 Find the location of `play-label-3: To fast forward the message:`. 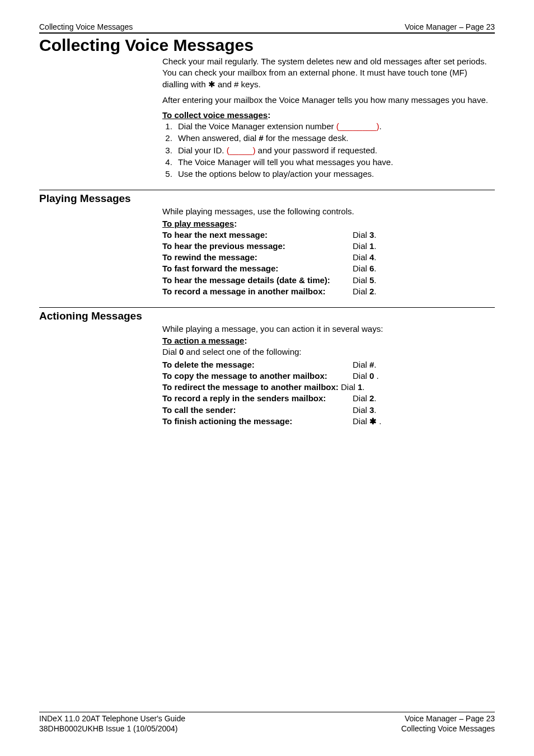

play-label-3: To fast forward the message: is located at coordinates (257, 269).